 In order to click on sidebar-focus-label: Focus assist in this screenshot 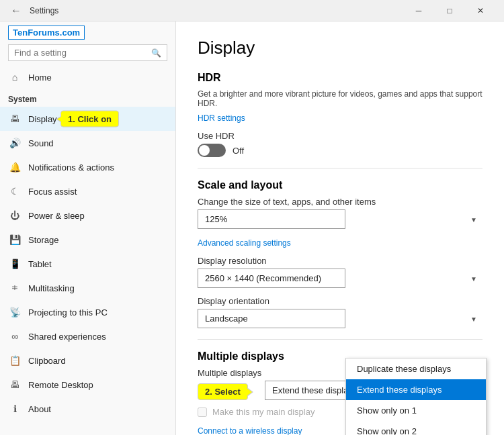, I will do `click(52, 192)`.